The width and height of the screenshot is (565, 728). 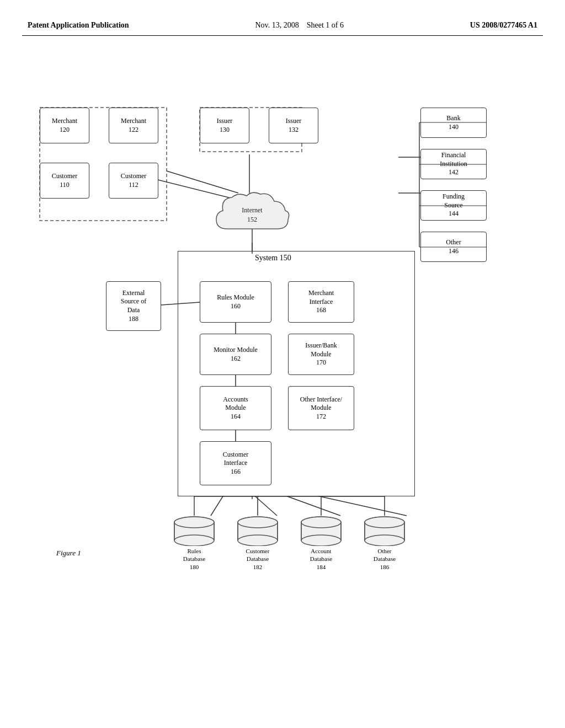 I want to click on other-146: Other 146, so click(x=454, y=247).